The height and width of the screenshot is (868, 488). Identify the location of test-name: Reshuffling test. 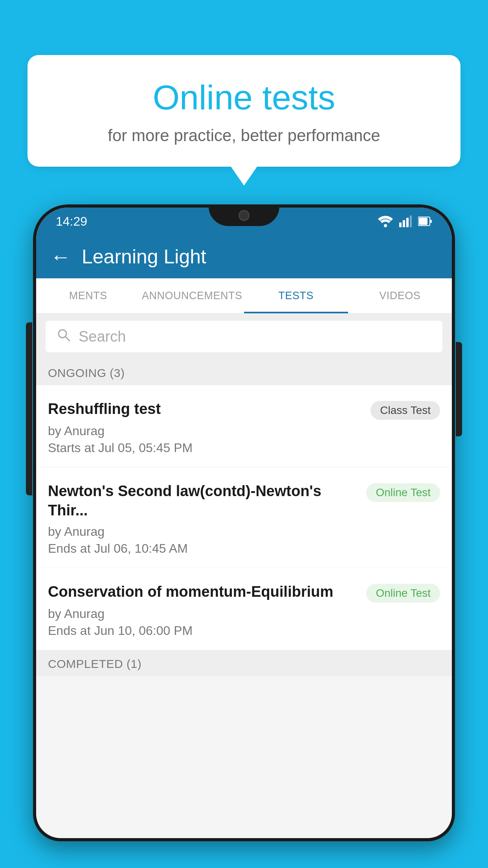
(206, 409).